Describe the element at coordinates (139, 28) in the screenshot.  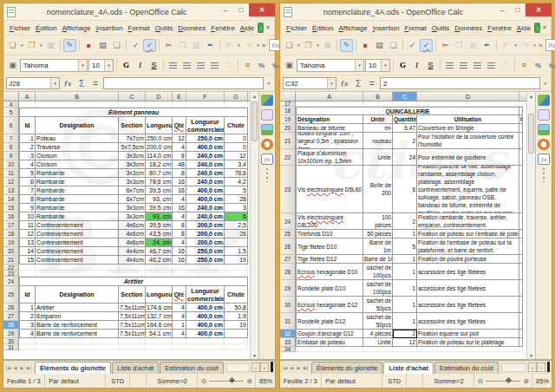
I see `menu-item: Format` at that location.